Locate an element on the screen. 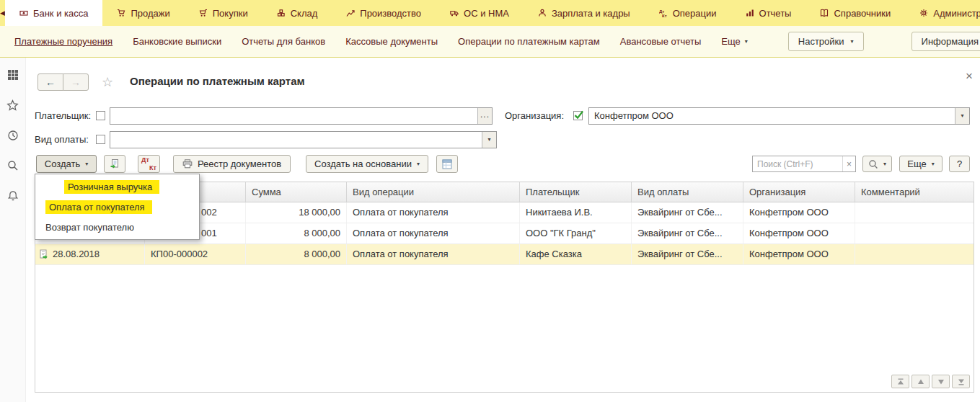  cell-payment-type: Эквайринг от Сбе... is located at coordinates (688, 254).